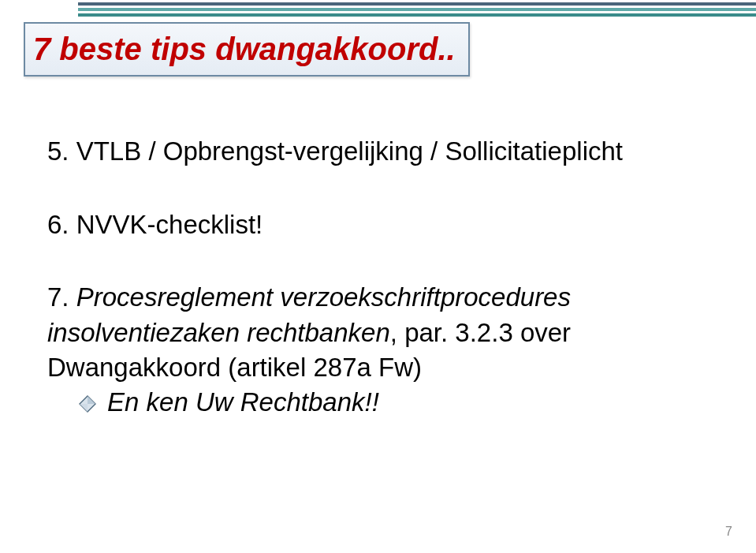 The height and width of the screenshot is (553, 756). Describe the element at coordinates (243, 402) in the screenshot. I see `sub-bullet-text: En ken Uw Rechtbank!!` at that location.